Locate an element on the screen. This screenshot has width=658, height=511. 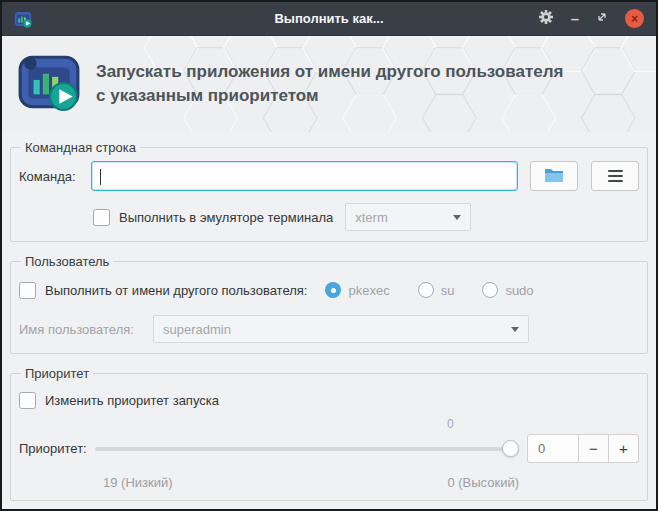
change-priority-checkbox is located at coordinates (28, 400).